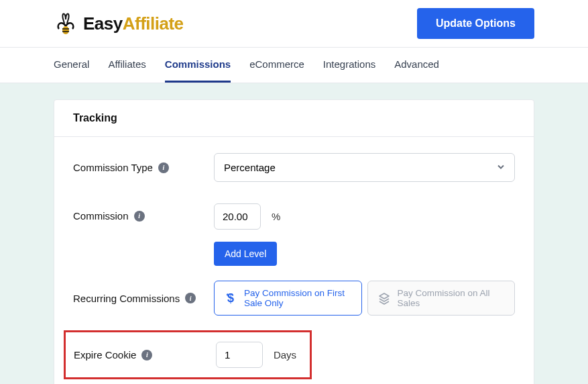  I want to click on expire-cookie-control: Days, so click(256, 354).